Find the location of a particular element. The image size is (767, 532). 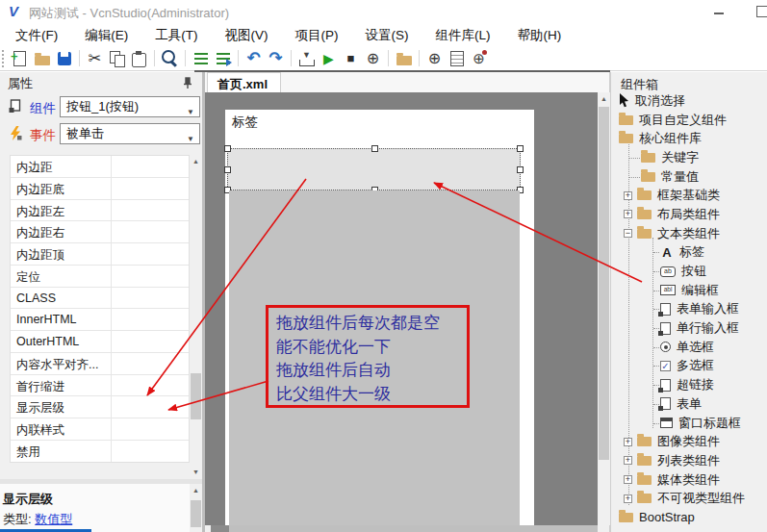

tree-item: 列表类组件 is located at coordinates (689, 461).